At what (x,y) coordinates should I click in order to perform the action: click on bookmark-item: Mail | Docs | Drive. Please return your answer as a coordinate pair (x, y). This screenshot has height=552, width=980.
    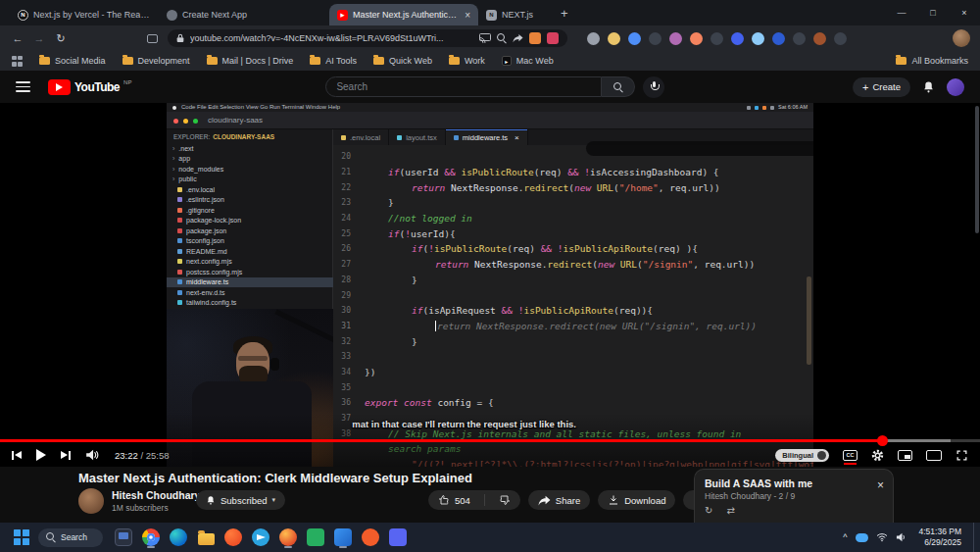
    Looking at the image, I should click on (251, 61).